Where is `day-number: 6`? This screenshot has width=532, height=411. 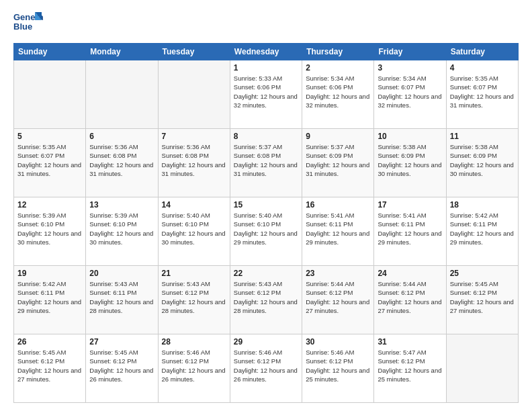 day-number: 6 is located at coordinates (122, 136).